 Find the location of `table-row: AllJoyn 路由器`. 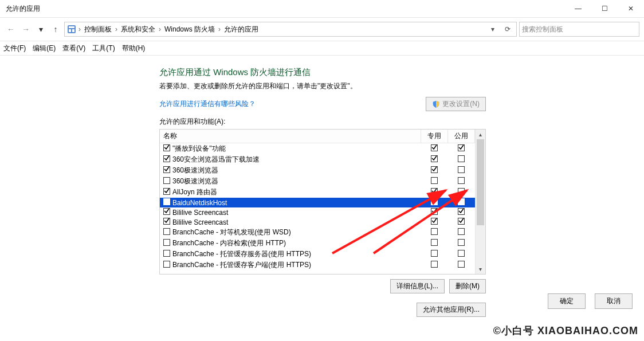

table-row: AllJoyn 路由器 is located at coordinates (317, 193).